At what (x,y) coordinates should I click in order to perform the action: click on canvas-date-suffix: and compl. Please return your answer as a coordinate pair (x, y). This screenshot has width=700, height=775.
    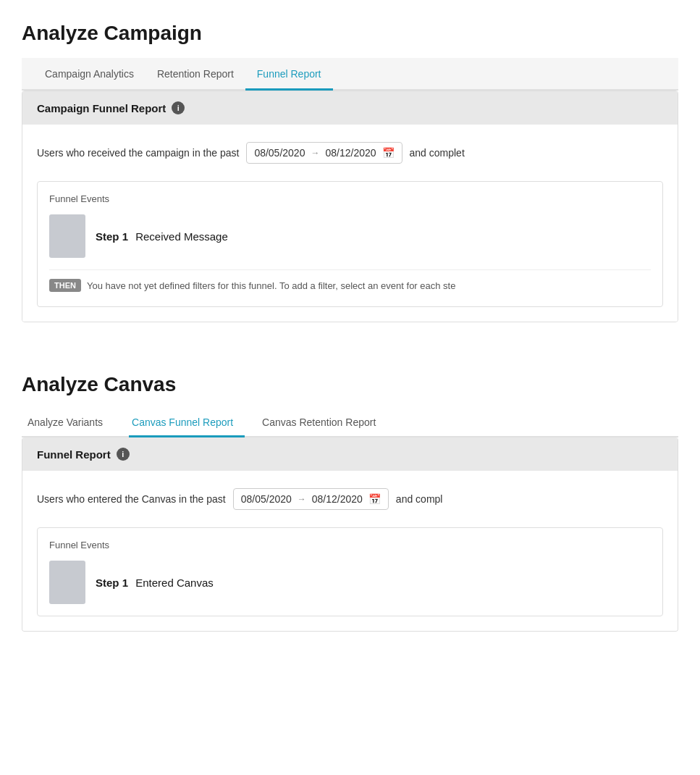
    Looking at the image, I should click on (420, 499).